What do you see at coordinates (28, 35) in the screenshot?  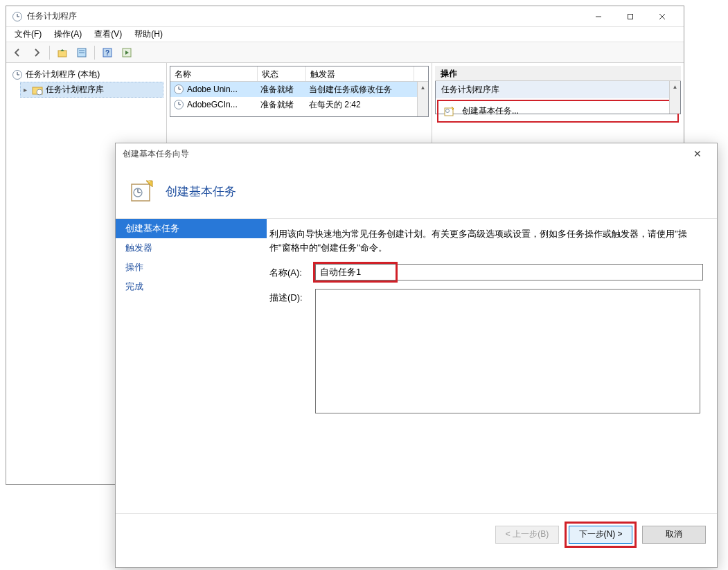 I see `menu-file: 文件(F)` at bounding box center [28, 35].